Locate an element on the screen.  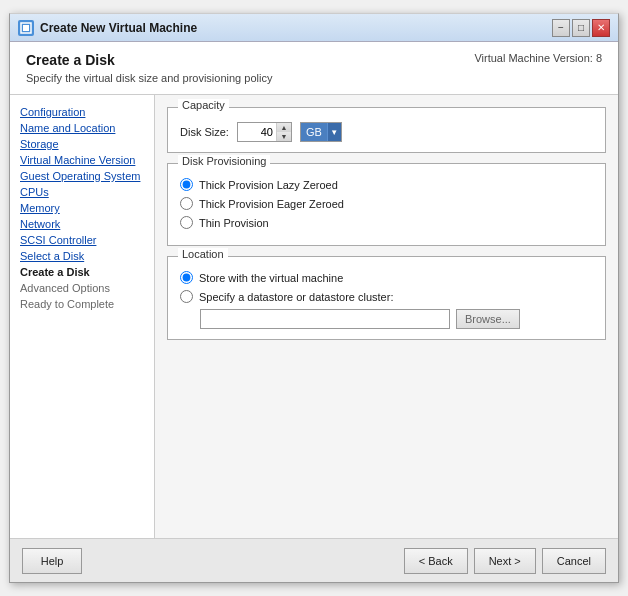
sidebar-item-configuration: Configuration is located at coordinates (82, 112).